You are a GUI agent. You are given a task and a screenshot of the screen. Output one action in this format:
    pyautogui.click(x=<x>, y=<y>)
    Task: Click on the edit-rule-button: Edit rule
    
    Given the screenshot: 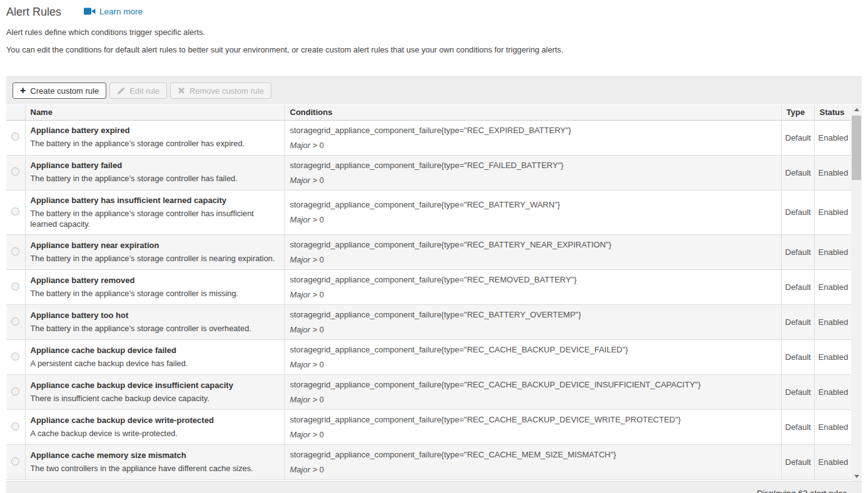 What is the action you would take?
    pyautogui.click(x=138, y=91)
    